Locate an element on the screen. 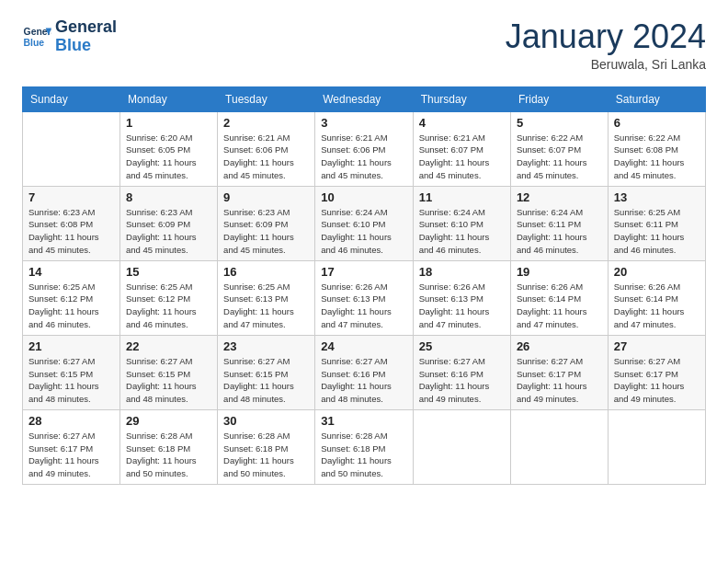 Image resolution: width=728 pixels, height=563 pixels. calendar-day-header: Sunday is located at coordinates (72, 99).